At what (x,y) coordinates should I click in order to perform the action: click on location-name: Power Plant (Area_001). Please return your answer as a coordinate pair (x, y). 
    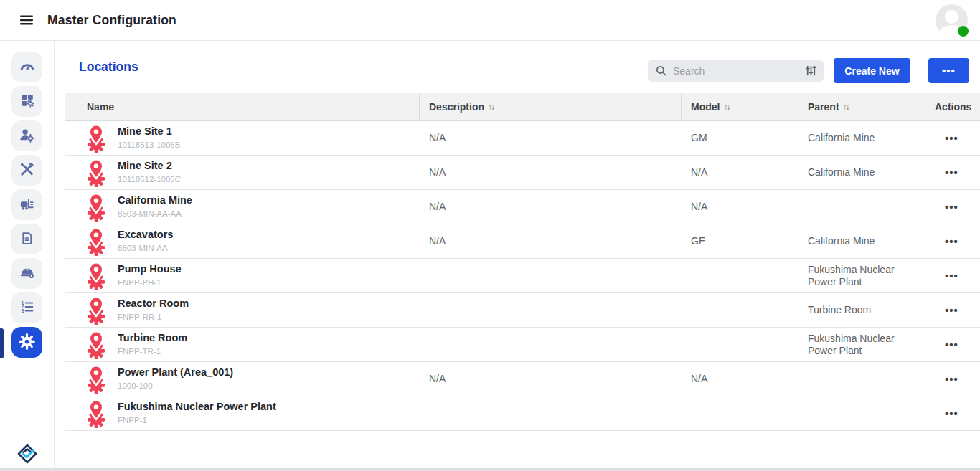
    Looking at the image, I should click on (175, 373).